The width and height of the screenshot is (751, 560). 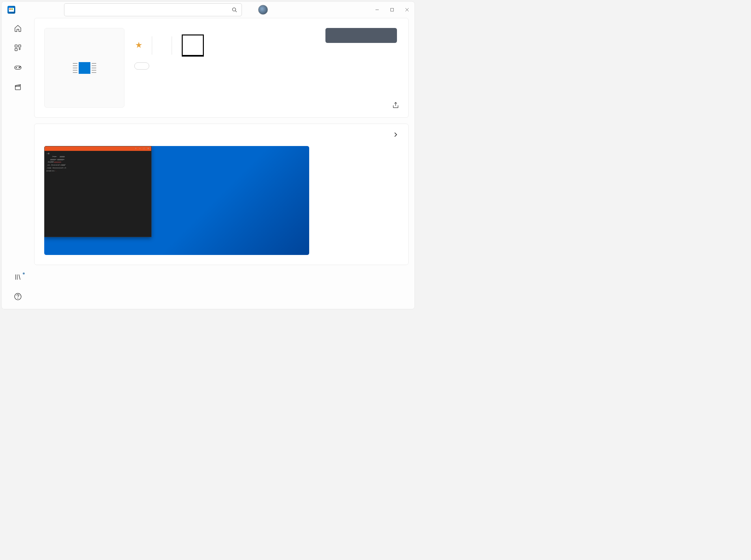 What do you see at coordinates (193, 55) in the screenshot?
I see `esrb-bar` at bounding box center [193, 55].